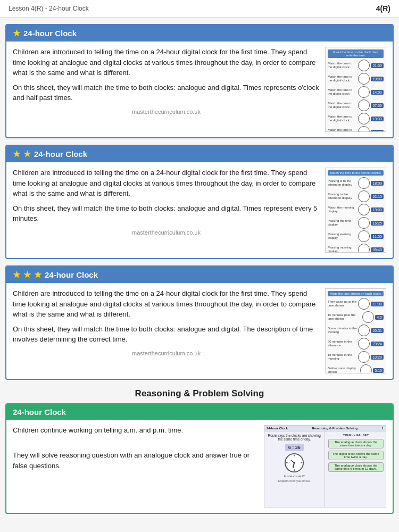 The image size is (399, 532). Describe the element at coordinates (355, 304) in the screenshot. I see `s3-preview-row-1: They wake up at the time shown 11:38` at that location.